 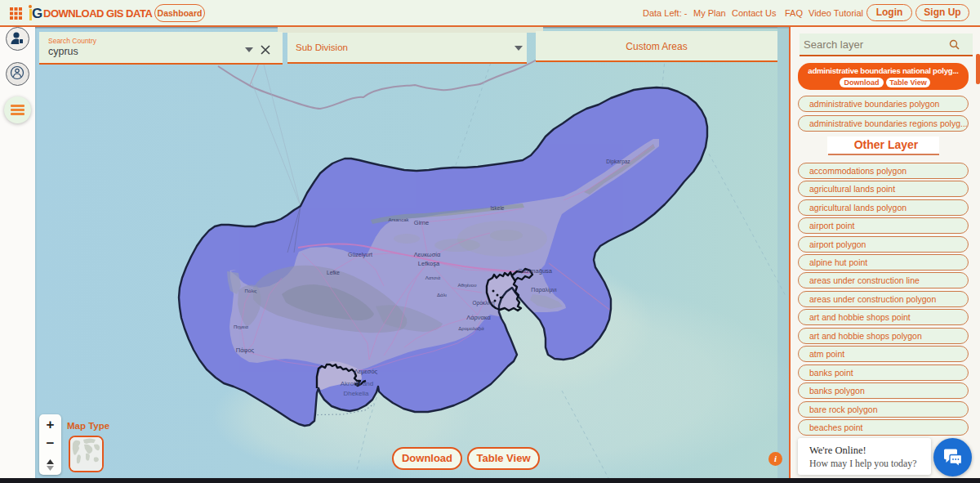 I want to click on svg-text: Arsancak, so click(x=399, y=220).